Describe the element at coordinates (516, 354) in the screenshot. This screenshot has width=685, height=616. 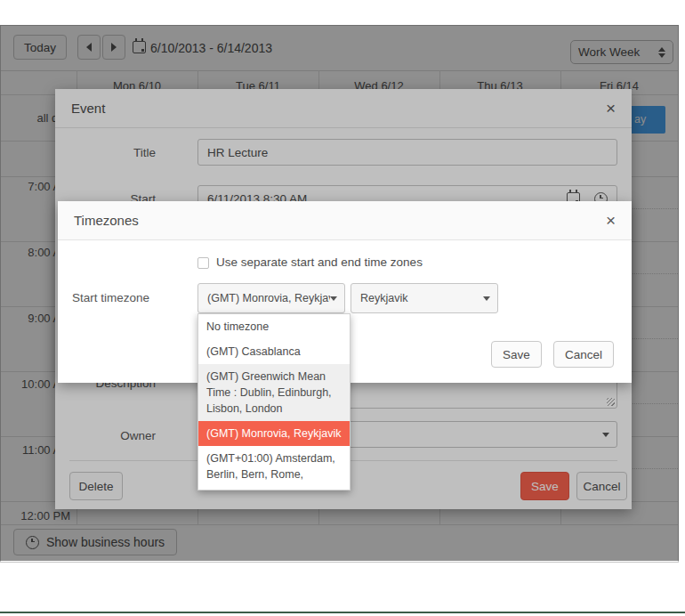
I see `timezones-save-button-label: Save` at that location.